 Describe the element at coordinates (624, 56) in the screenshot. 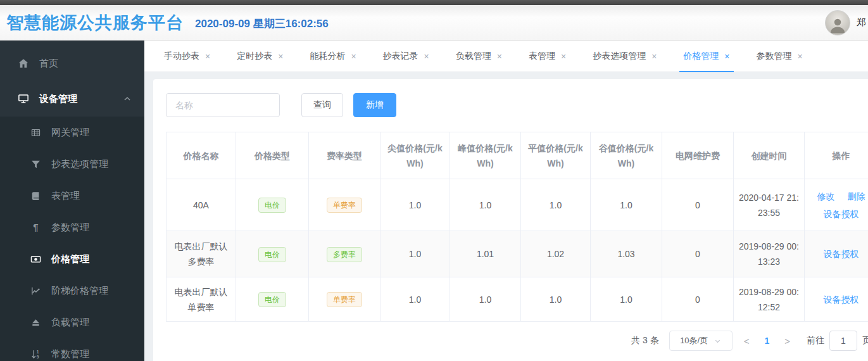

I see `tab-reading-options-management: 抄表选项管理 ×` at that location.